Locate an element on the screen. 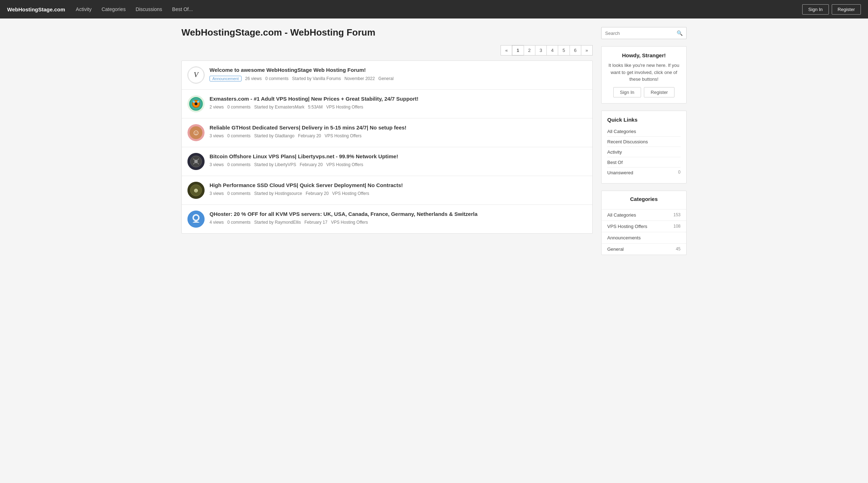 The width and height of the screenshot is (868, 483). nav-links: Activity Categories Discussions Best Of.… is located at coordinates (439, 9).